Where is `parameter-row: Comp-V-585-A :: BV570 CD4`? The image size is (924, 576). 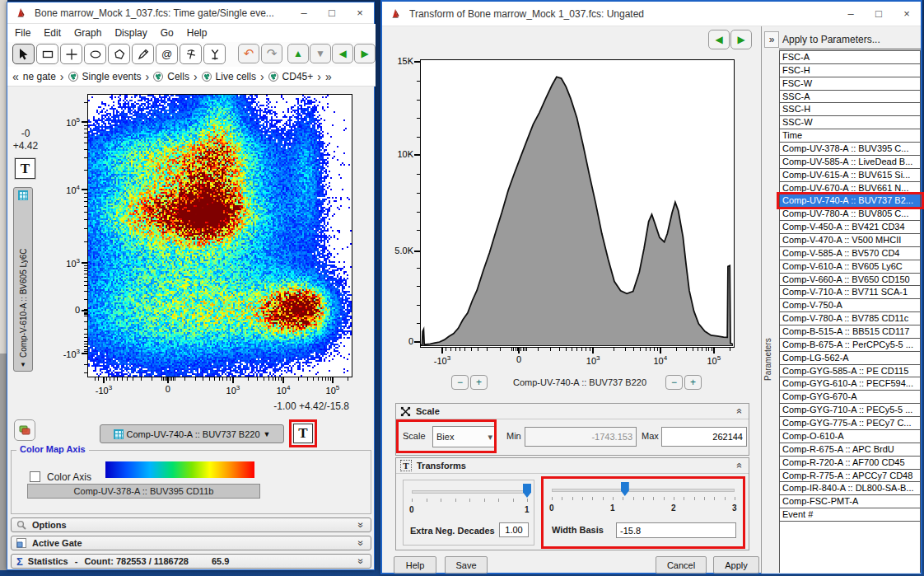
parameter-row: Comp-V-585-A :: BV570 CD4 is located at coordinates (850, 254).